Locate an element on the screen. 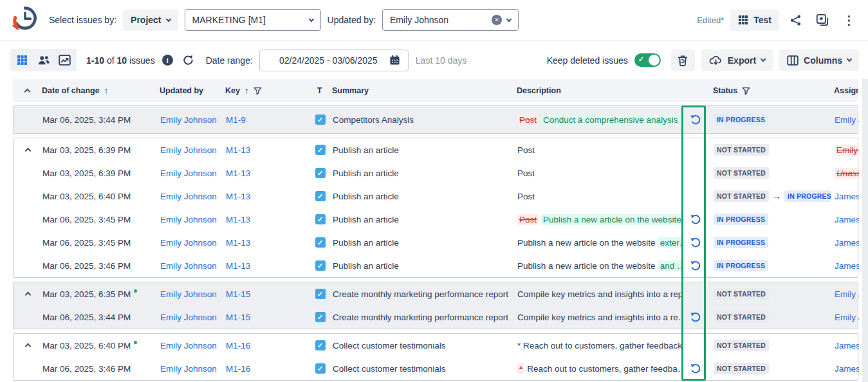  select-by-mode-value: Project is located at coordinates (145, 20).